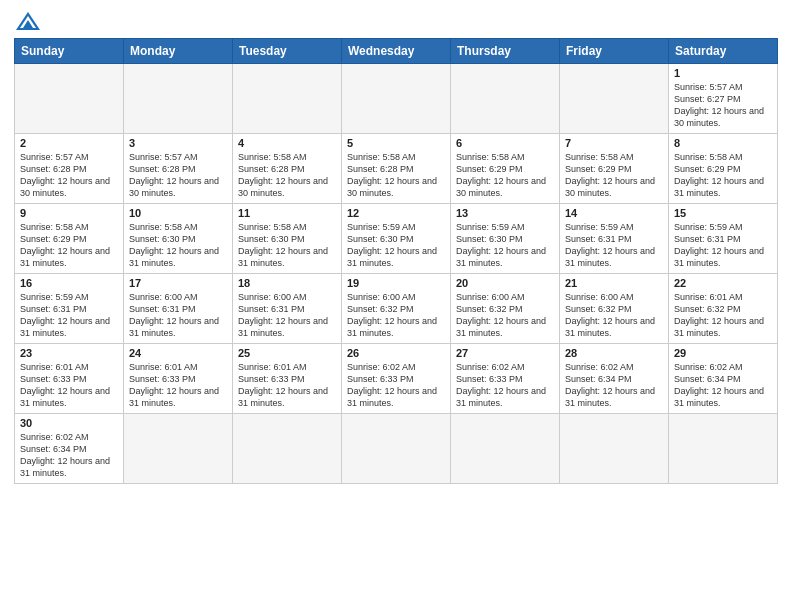 This screenshot has width=792, height=612. What do you see at coordinates (723, 106) in the screenshot?
I see `day-info: Sunrise: 5:57 AMSunset: 6:27 PMDaylight:…` at bounding box center [723, 106].